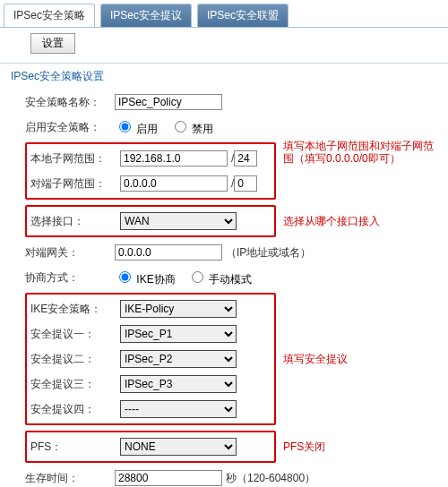  I want to click on nego-label: 协商方式：, so click(70, 278).